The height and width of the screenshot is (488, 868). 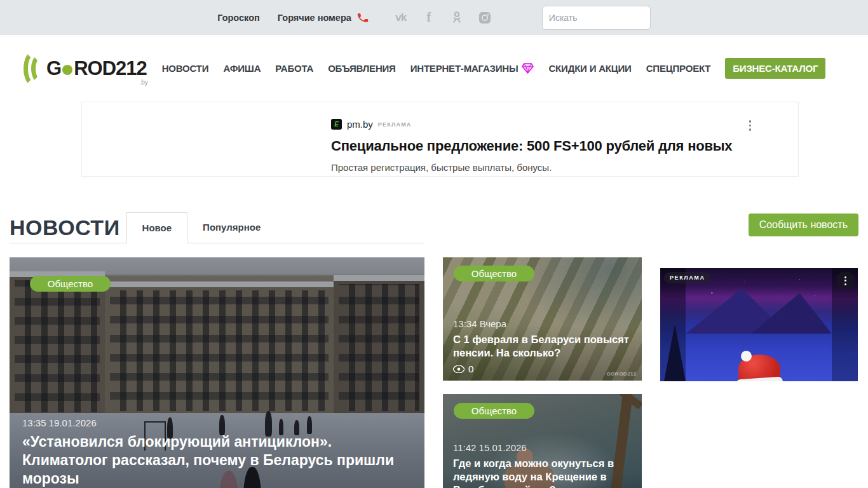 What do you see at coordinates (459, 369) in the screenshot?
I see `views-eye-icon` at bounding box center [459, 369].